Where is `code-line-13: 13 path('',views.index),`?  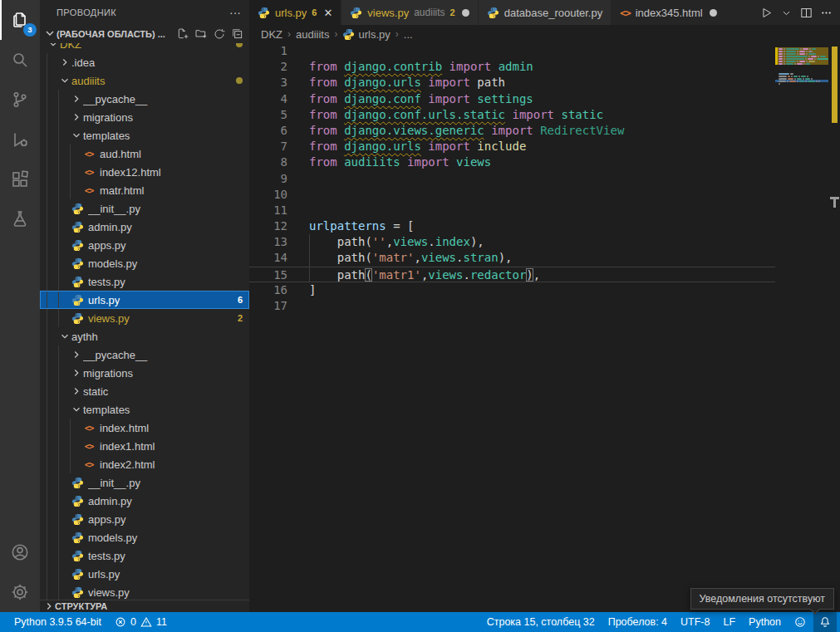
code-line-13: 13 path('',views.index), is located at coordinates (512, 243).